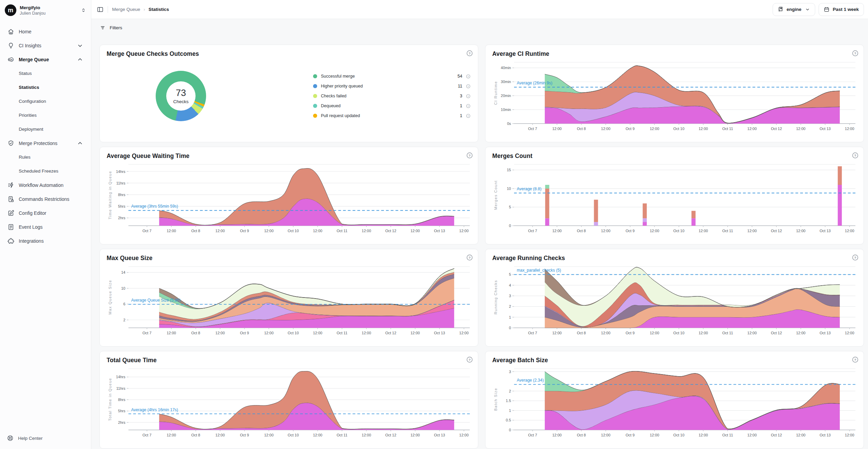 This screenshot has width=868, height=449. I want to click on sidebar-item-config-editor: Config Editor, so click(46, 213).